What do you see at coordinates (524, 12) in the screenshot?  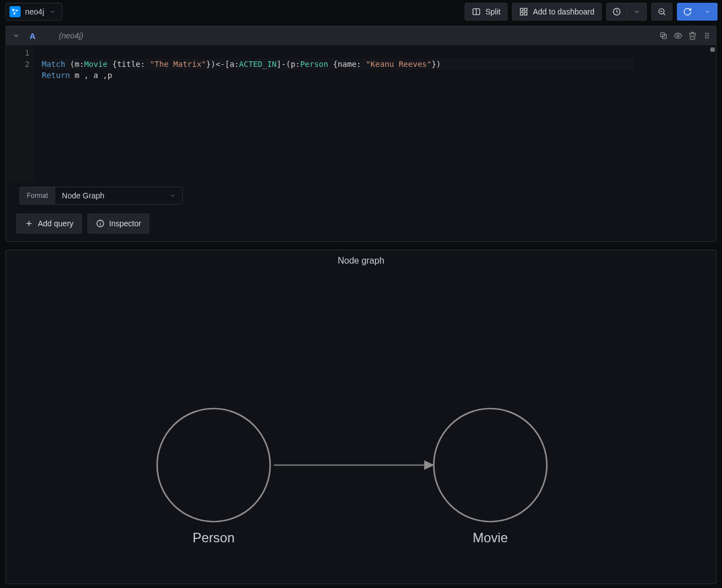 I see `dashboard-icon` at bounding box center [524, 12].